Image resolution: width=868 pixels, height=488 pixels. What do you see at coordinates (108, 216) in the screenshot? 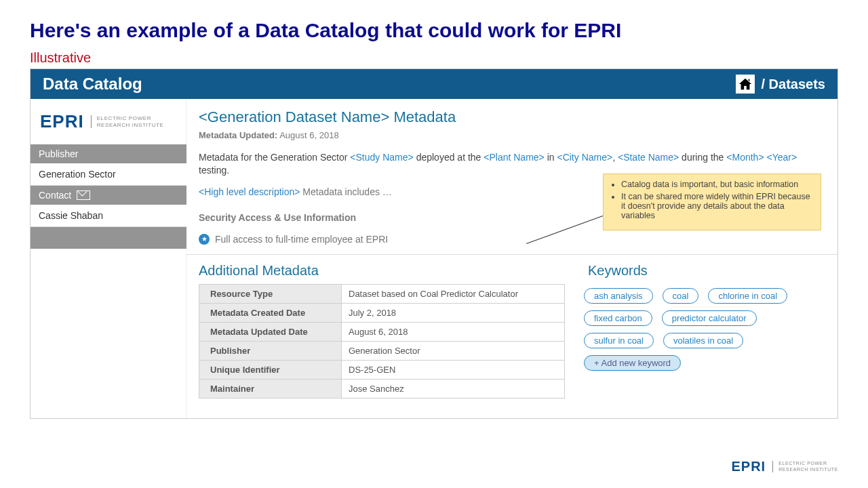
I see `sidebar-contact-value: Cassie Shaban` at bounding box center [108, 216].